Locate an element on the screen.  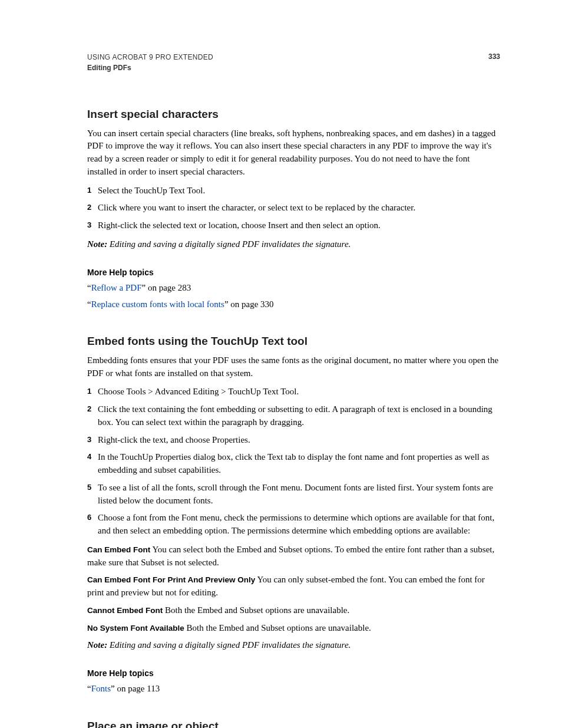
step-text: Right-click the text, and choose Propert… is located at coordinates (299, 440).